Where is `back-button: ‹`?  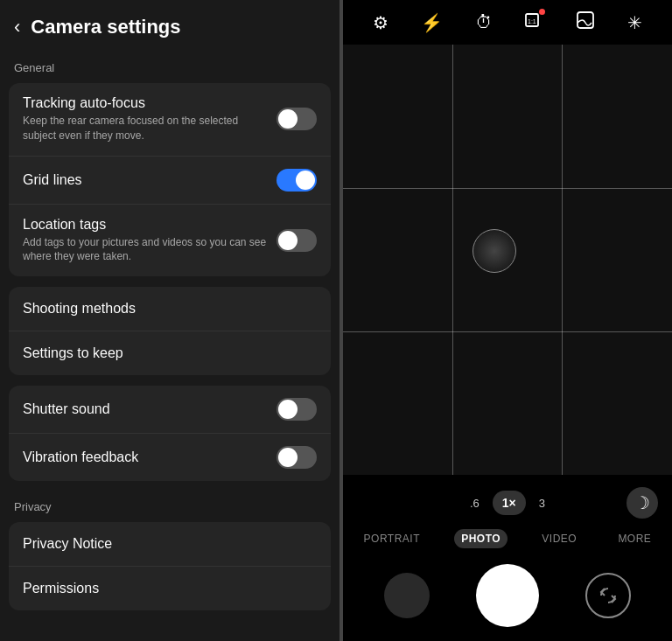
back-button: ‹ is located at coordinates (18, 27).